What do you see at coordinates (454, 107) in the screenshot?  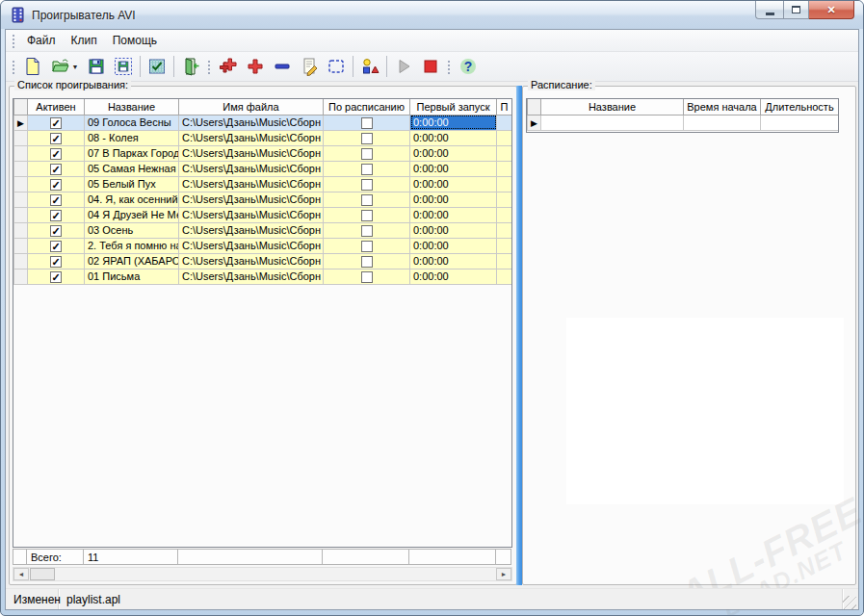 I see `col-first-run: Первый запуск` at bounding box center [454, 107].